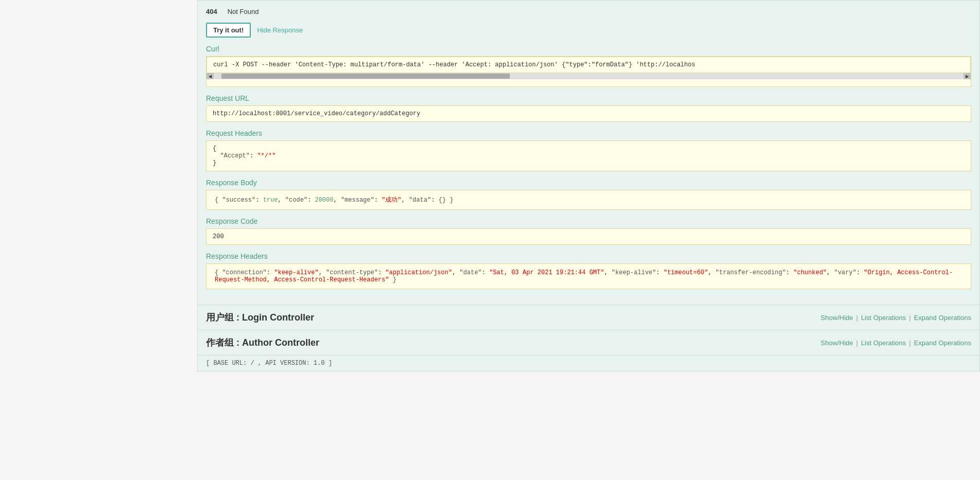 The width and height of the screenshot is (980, 480). What do you see at coordinates (857, 318) in the screenshot?
I see `divider1: |` at bounding box center [857, 318].